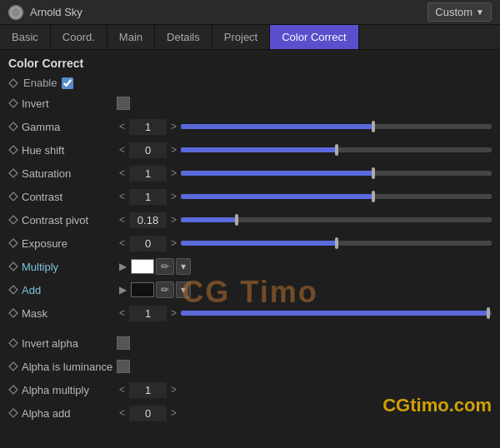 This screenshot has height=448, width=500. Describe the element at coordinates (250, 127) in the screenshot. I see `param-row-gamma: Gamma < >` at that location.